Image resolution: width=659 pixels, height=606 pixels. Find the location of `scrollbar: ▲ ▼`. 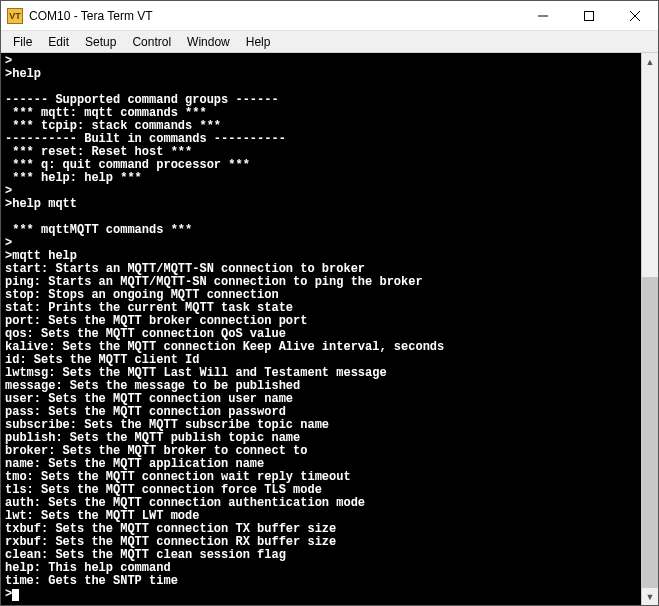

scrollbar: ▲ ▼ is located at coordinates (650, 329).